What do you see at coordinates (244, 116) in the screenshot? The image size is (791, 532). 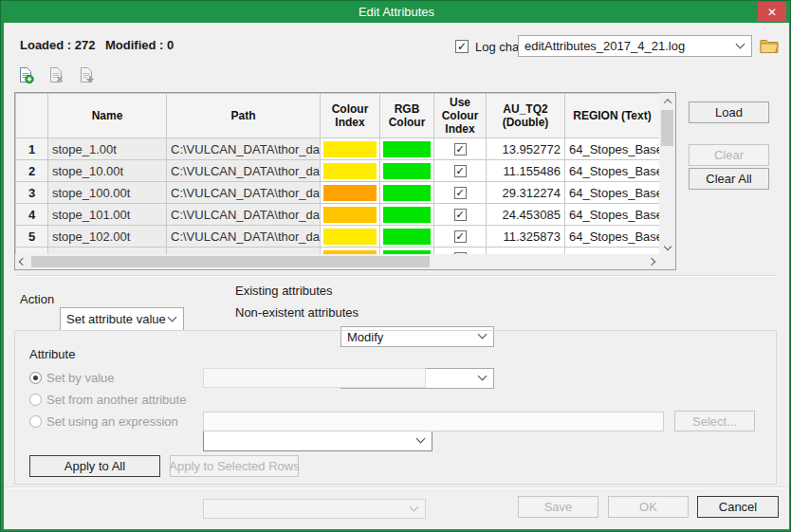 I see `header-path: Path` at bounding box center [244, 116].